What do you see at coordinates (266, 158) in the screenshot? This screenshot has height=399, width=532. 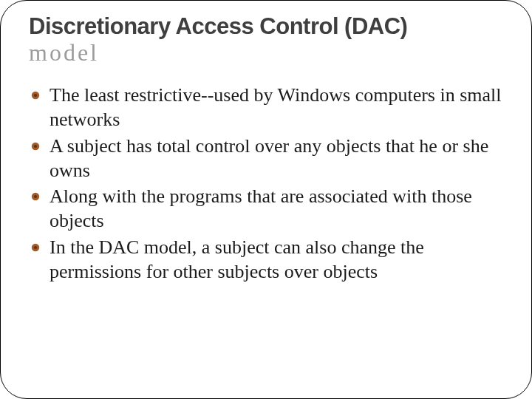 I see `list-item: A subject has total control over any obj…` at bounding box center [266, 158].